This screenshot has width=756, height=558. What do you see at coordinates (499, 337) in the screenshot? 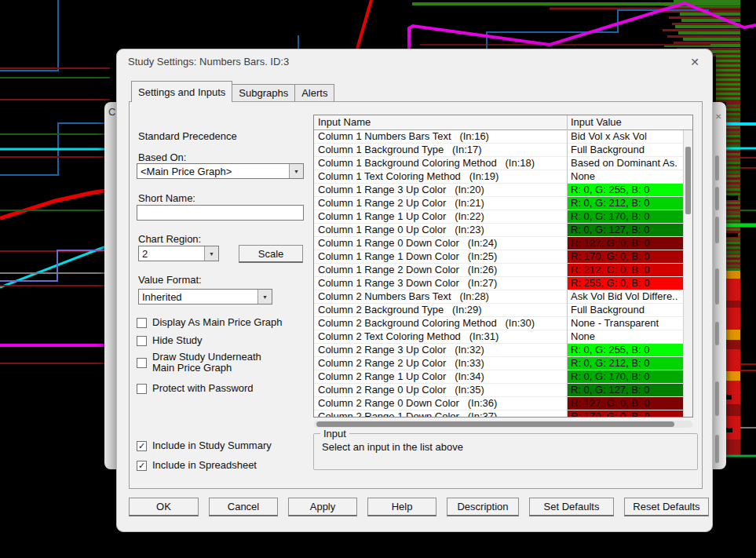
I see `table-row: Column 2 Text Coloring Method (In:31)Non…` at bounding box center [499, 337].